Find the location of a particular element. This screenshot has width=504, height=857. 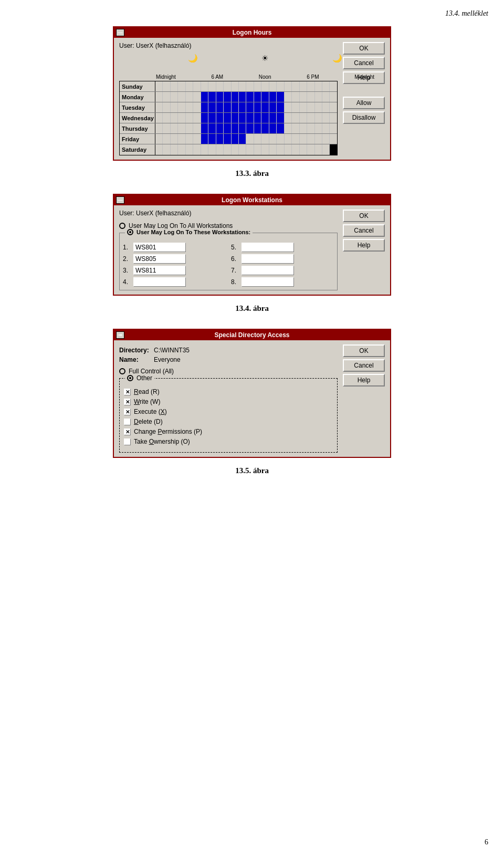

help-button-2: Help is located at coordinates (364, 245).